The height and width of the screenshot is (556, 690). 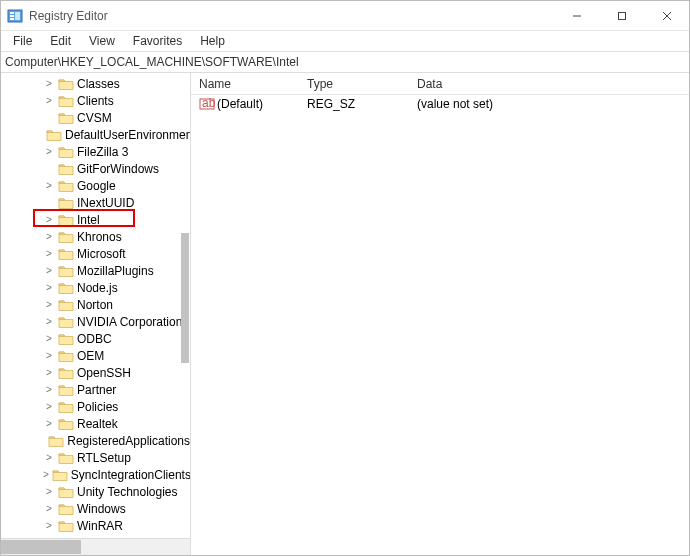 I want to click on tree-item-oem: >OEM, so click(x=96, y=356).